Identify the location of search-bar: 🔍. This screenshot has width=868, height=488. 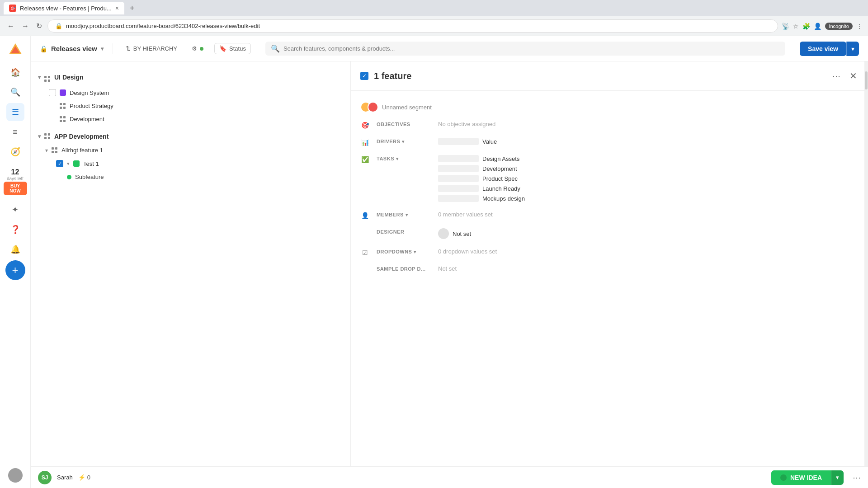
(525, 49).